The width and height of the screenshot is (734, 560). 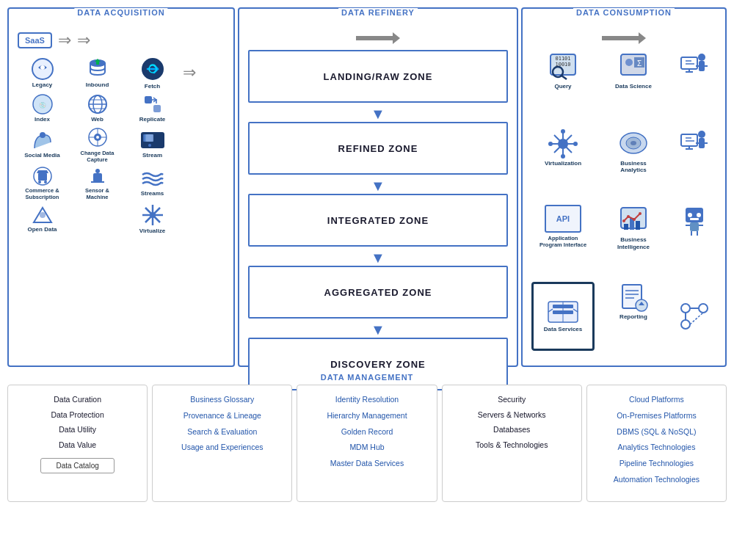 What do you see at coordinates (43, 144) in the screenshot?
I see `acq-item-social: Social Media` at bounding box center [43, 144].